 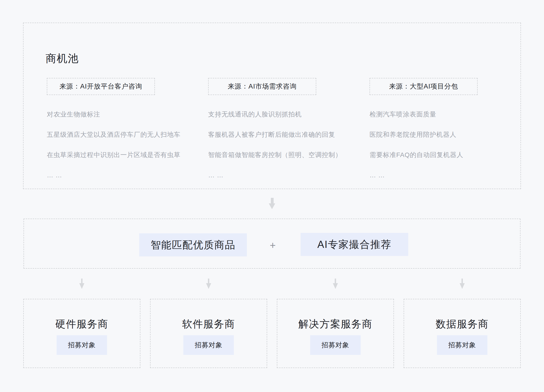 I want to click on list-item: 检测汽车喷涂表面质量, so click(x=443, y=114).